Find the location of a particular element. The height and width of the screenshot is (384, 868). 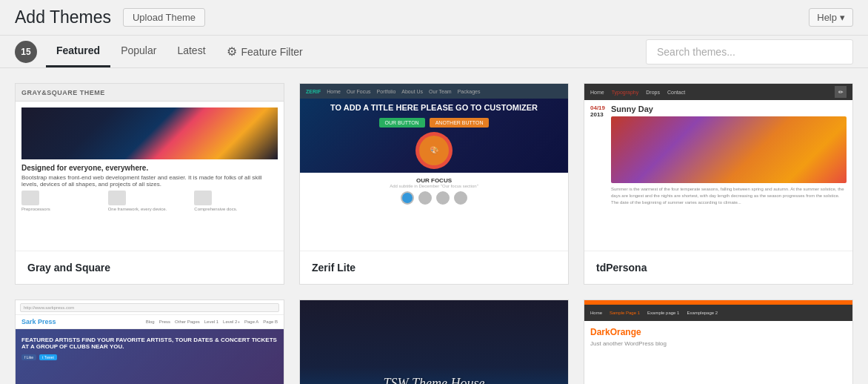

darkorange-preview-inner: Home Sample Page 1 Example page 1 Exampl… is located at coordinates (718, 342).